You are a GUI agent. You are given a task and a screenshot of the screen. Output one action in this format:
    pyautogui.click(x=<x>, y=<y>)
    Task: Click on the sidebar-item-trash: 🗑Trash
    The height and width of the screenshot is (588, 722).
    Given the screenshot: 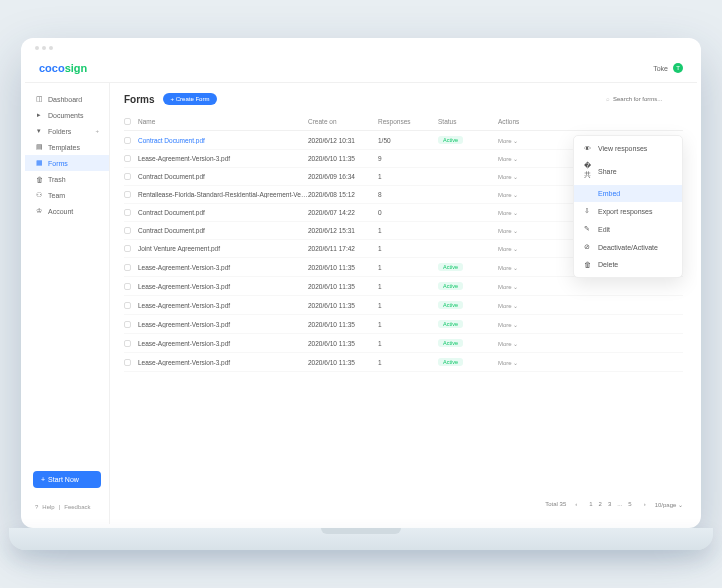 What is the action you would take?
    pyautogui.click(x=67, y=179)
    